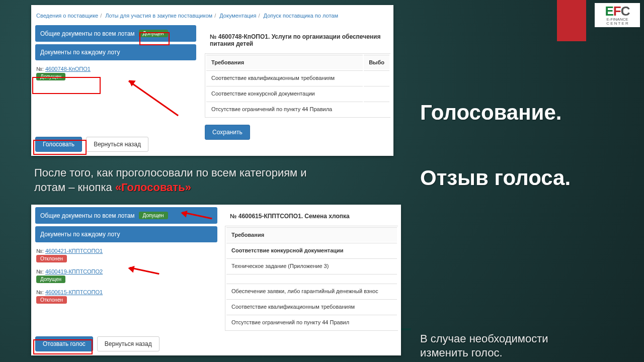 This screenshot has width=644, height=362. I want to click on crumb-3: Документация, so click(237, 16).